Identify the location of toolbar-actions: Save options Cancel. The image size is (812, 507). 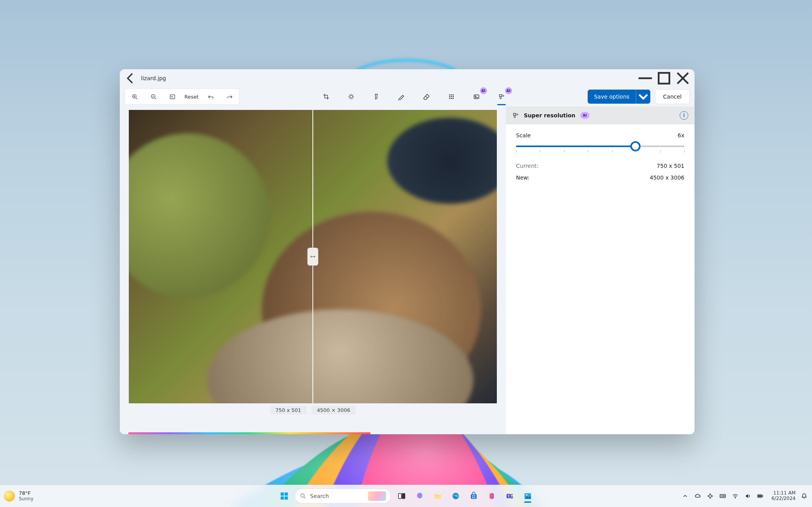
(639, 97).